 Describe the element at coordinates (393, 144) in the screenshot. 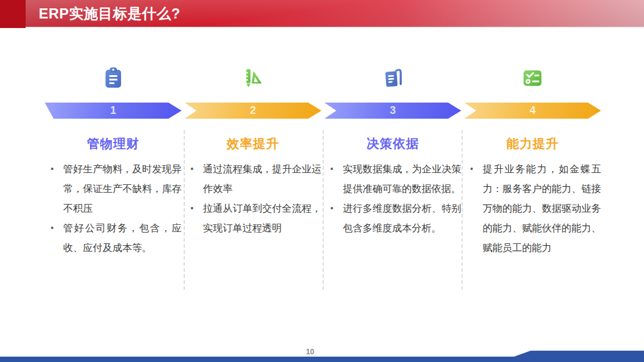

I see `column-title: 决策依据` at that location.